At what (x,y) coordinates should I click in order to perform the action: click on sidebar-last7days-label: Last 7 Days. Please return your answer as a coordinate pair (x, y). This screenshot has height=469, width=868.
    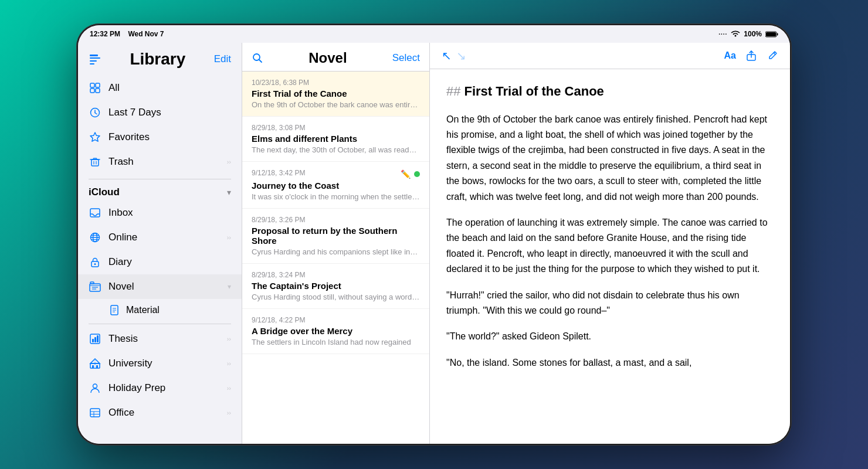
    Looking at the image, I should click on (170, 113).